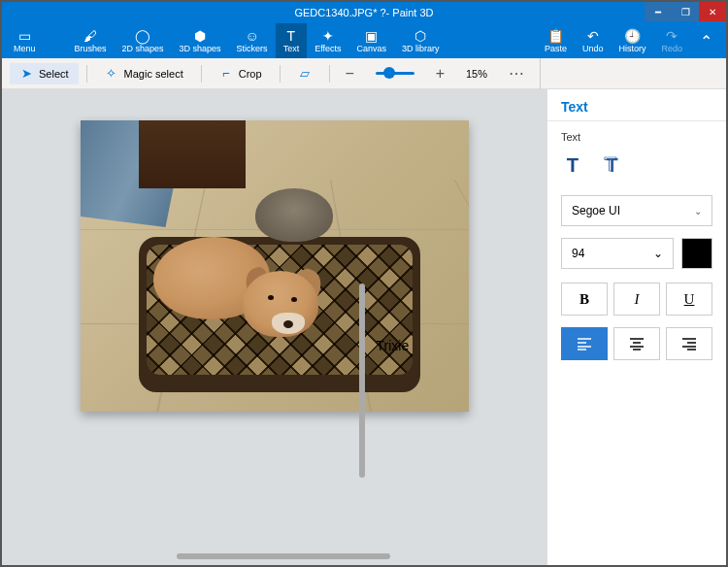 This screenshot has height=567, width=728. Describe the element at coordinates (593, 36) in the screenshot. I see `undo-icon: ↶` at that location.